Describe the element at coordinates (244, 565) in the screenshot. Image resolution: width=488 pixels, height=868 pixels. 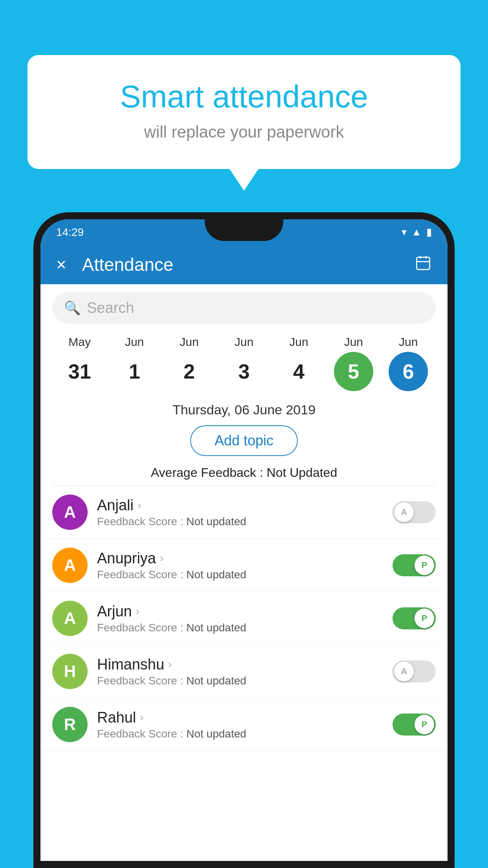
I see `student-item: AAnupriya ›Feedback Score : Not updatedP` at that location.